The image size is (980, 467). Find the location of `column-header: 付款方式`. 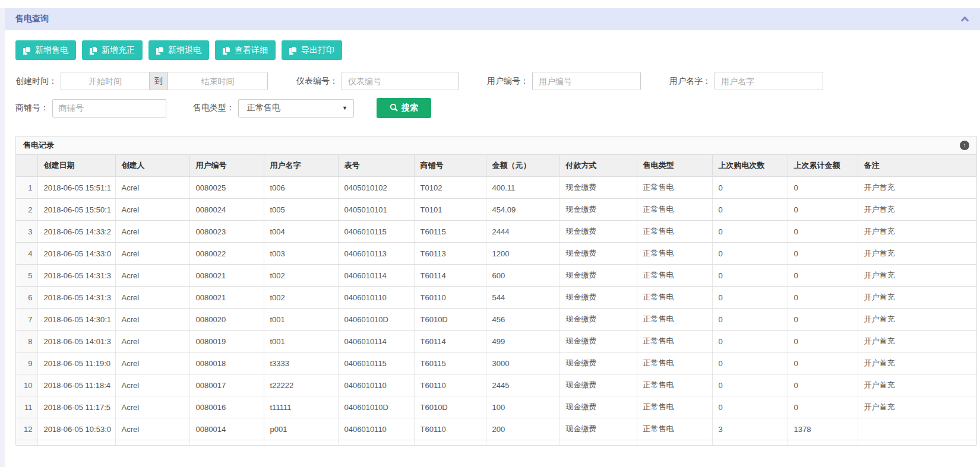

column-header: 付款方式 is located at coordinates (598, 166).